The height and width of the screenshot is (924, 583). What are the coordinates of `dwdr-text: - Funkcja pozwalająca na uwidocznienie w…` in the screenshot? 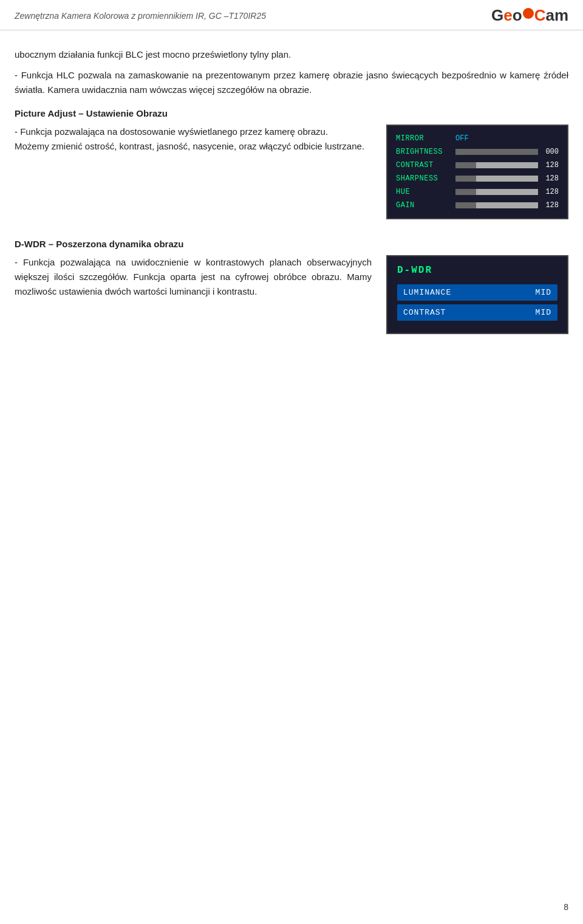 It's located at (193, 277).